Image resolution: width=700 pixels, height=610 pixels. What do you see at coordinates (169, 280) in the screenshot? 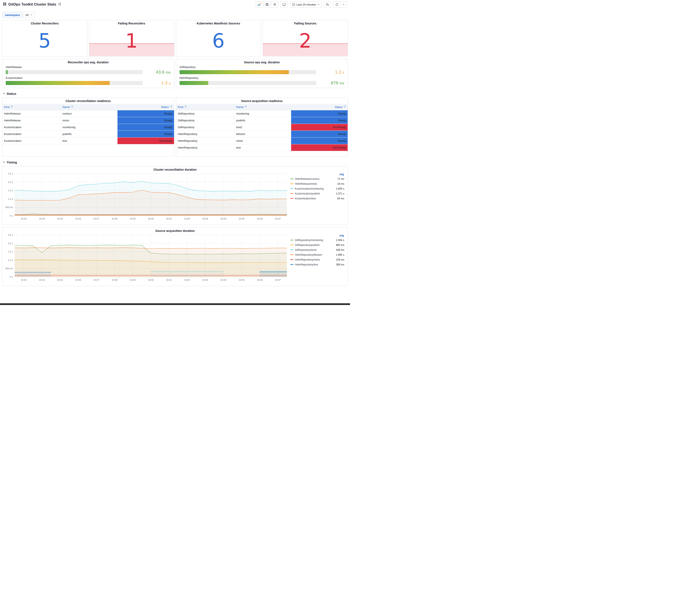
I see `svg-text: 16:01` at bounding box center [169, 280].